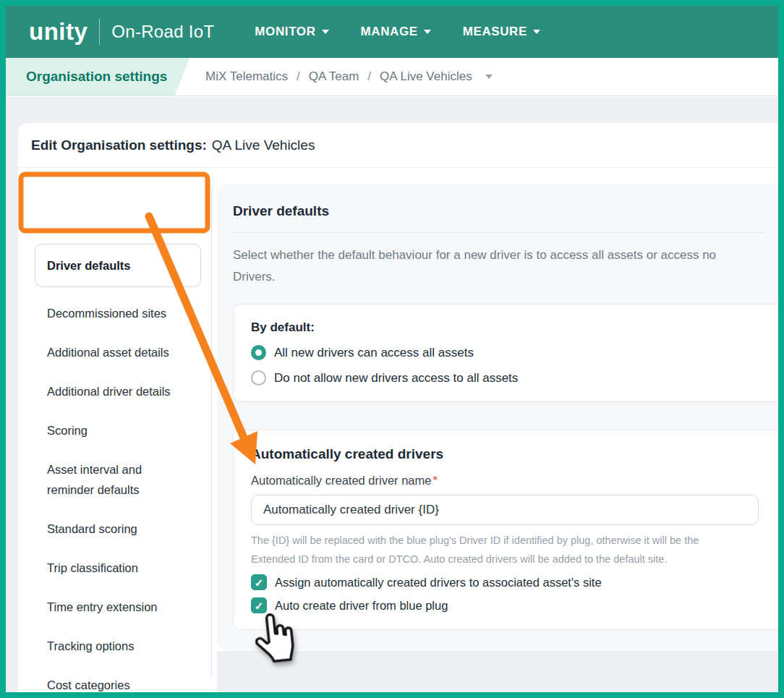  Describe the element at coordinates (506, 365) in the screenshot. I see `radio-group: All new drivers can access all assets Do…` at that location.